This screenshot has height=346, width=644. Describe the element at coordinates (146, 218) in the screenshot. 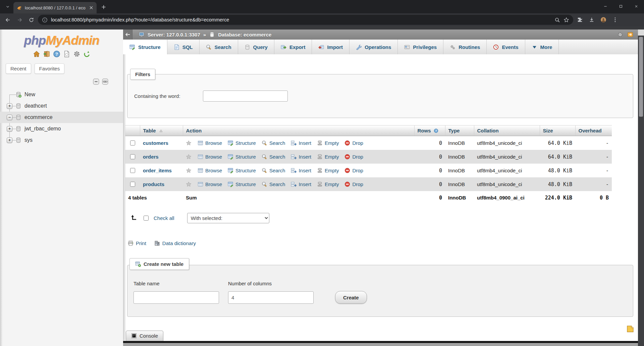

I see `check-all-checkbox` at that location.